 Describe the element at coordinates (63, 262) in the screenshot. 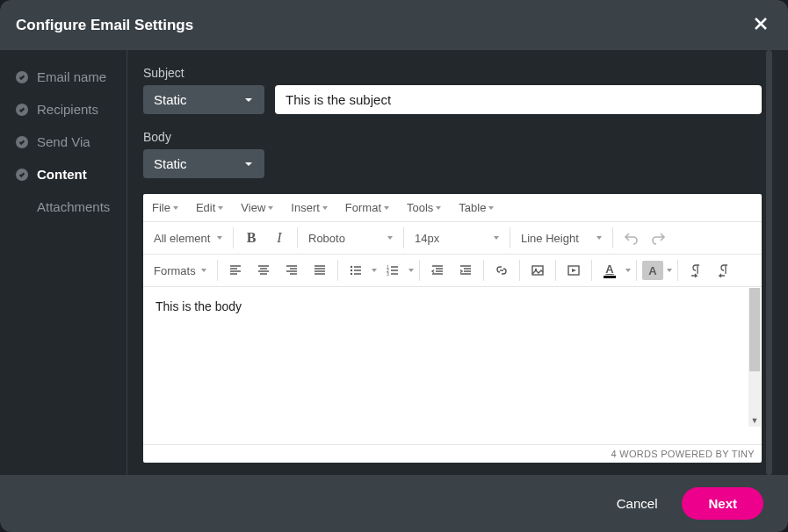

I see `wizard-steps: Email name Recipients Send Via Content A…` at that location.